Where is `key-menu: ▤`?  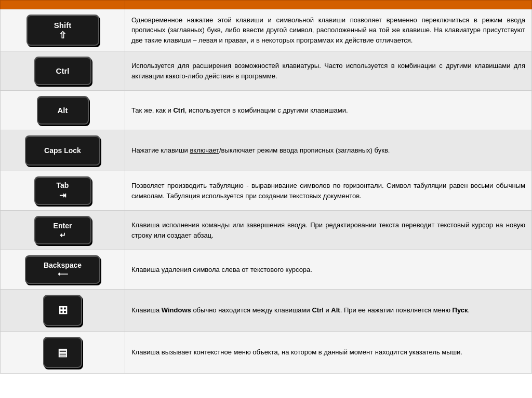
key-menu: ▤ is located at coordinates (62, 352).